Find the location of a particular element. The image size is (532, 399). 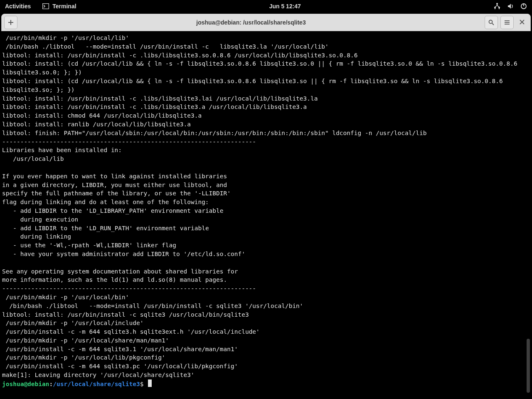

gnome-topbar: Activities Terminal Jun 5 12:47 is located at coordinates (266, 6).